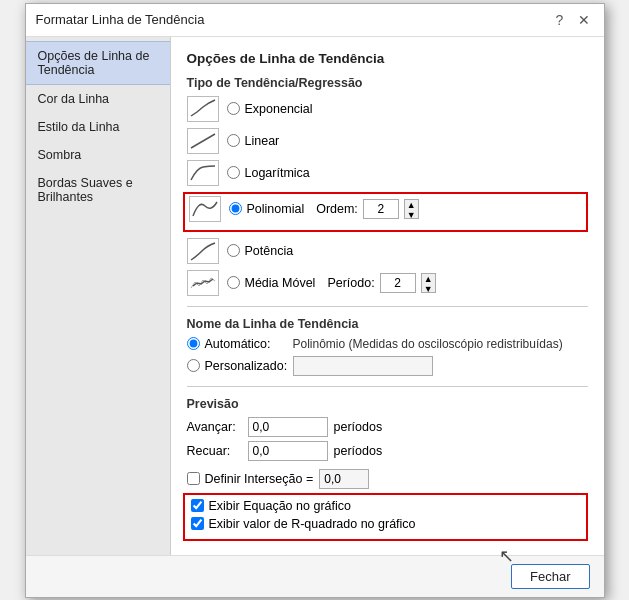 This screenshot has width=629, height=600. Describe the element at coordinates (386, 524) in the screenshot. I see `rsquared-row: Exibir valor de R-quadrado no gráfico` at that location.